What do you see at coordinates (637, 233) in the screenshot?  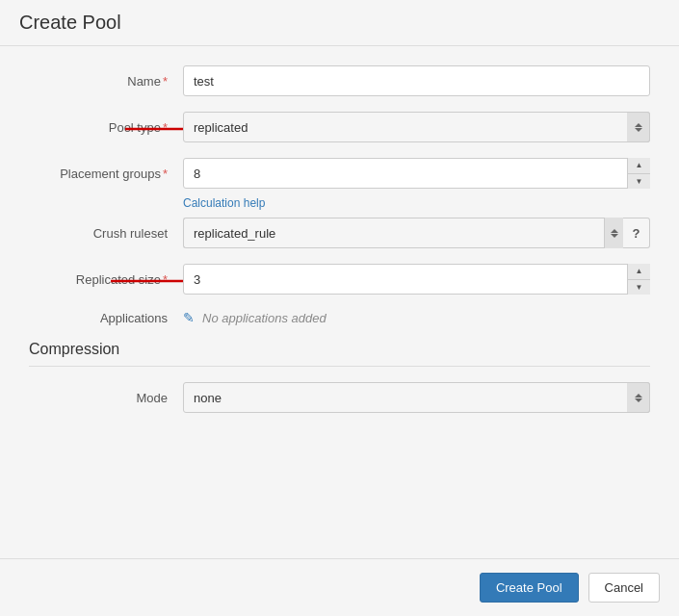 I see `crush-help-button: ?` at bounding box center [637, 233].